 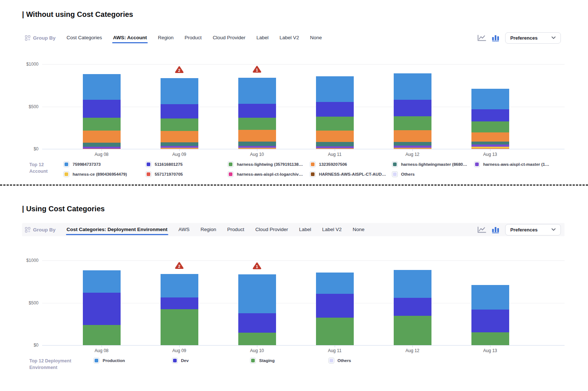 I want to click on legend-item-511616801275: 511616801275, so click(x=187, y=164).